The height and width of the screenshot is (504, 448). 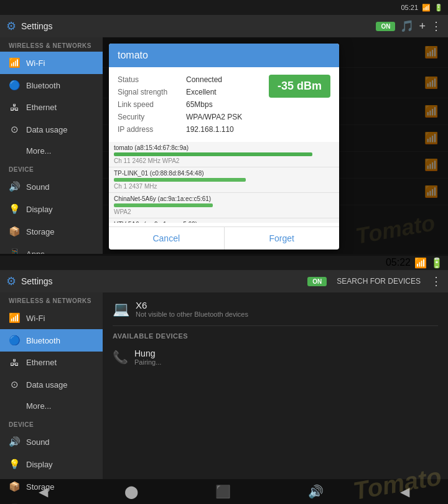 What do you see at coordinates (404, 492) in the screenshot?
I see `media-prev-icon: ◀` at bounding box center [404, 492].